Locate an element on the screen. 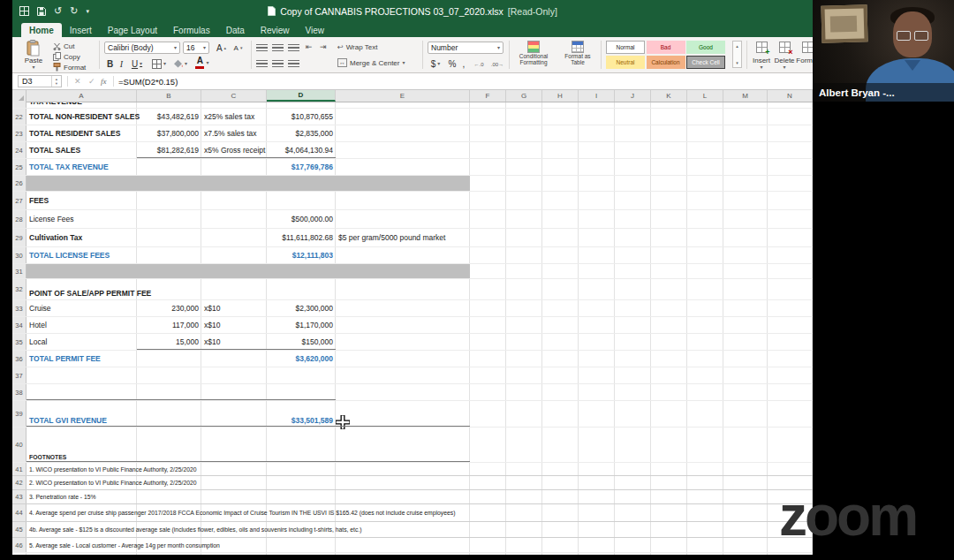 This screenshot has height=560, width=954. cell-d28: $500,000.00 is located at coordinates (301, 219).